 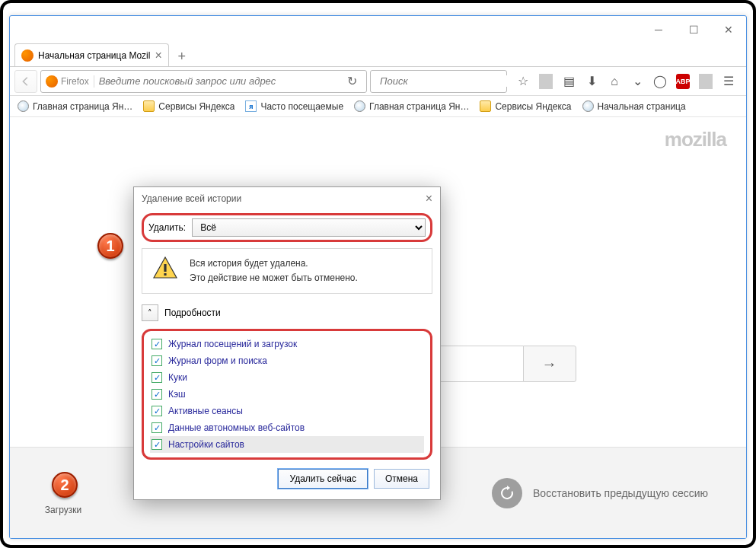 What do you see at coordinates (182, 56) in the screenshot?
I see `new-tab-button: +` at bounding box center [182, 56].